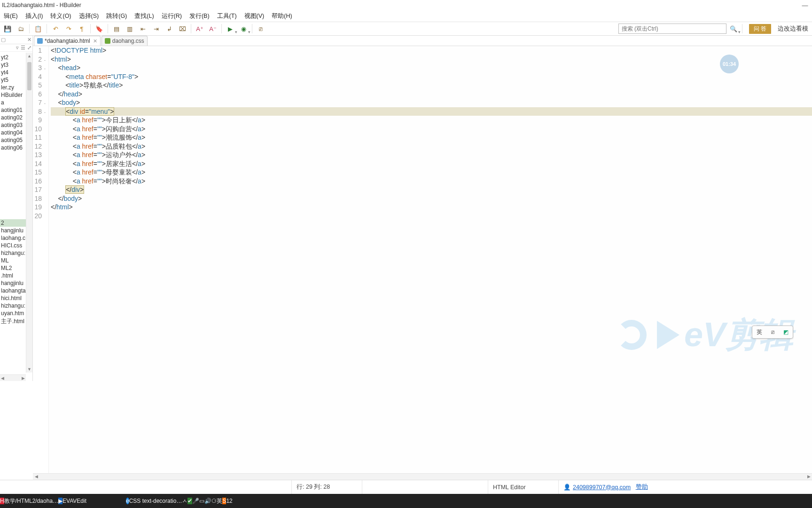  What do you see at coordinates (125, 40) in the screenshot?
I see `editor-tab: daohang.css` at bounding box center [125, 40].